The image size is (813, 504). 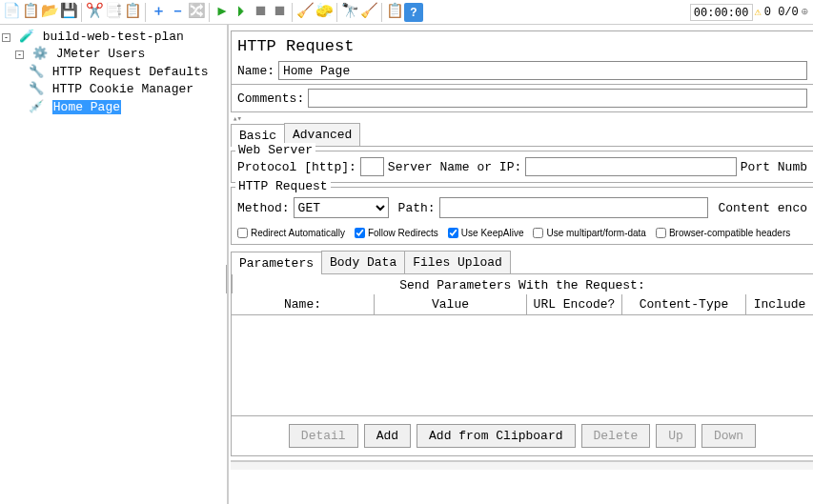 What do you see at coordinates (804, 11) in the screenshot?
I see `threads-icon: ⊕` at bounding box center [804, 11].